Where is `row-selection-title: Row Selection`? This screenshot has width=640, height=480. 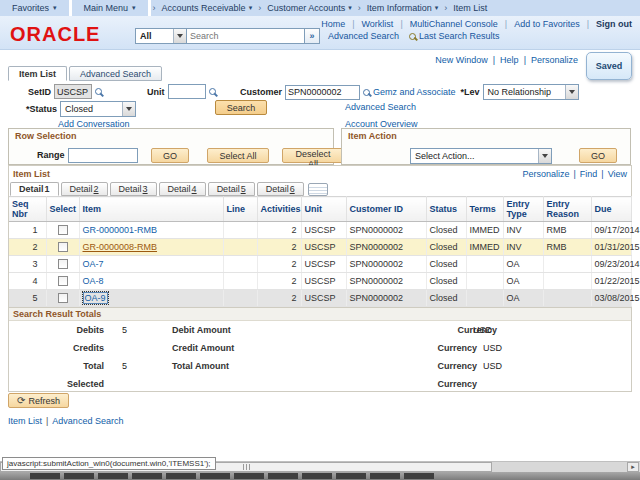 row-selection-title: Row Selection is located at coordinates (46, 136).